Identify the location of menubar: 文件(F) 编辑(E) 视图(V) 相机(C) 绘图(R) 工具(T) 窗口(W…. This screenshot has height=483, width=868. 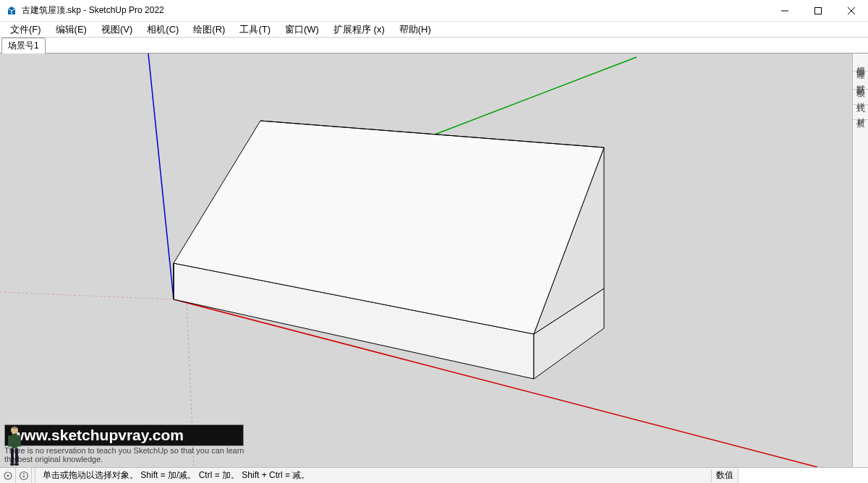
(434, 30).